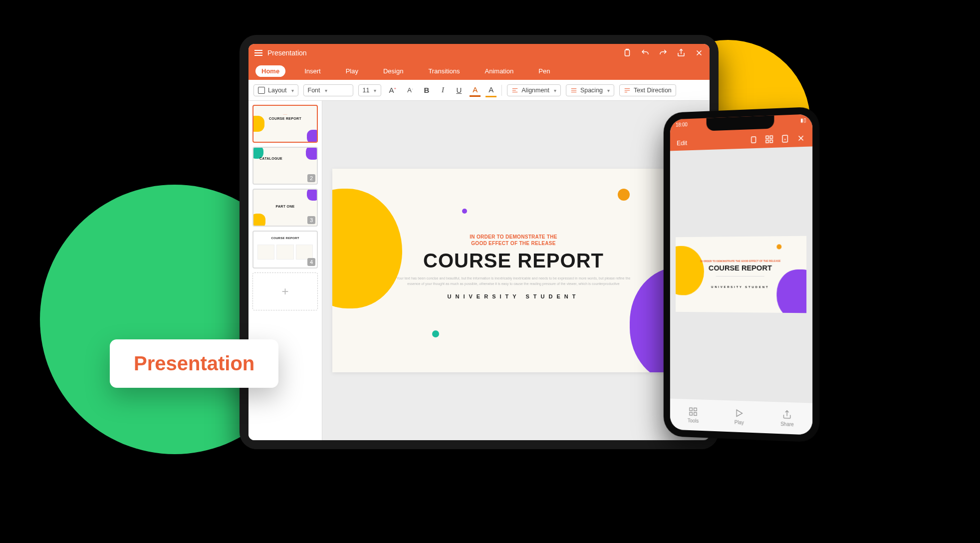  What do you see at coordinates (499, 71) in the screenshot?
I see `tab-animation: Animation` at bounding box center [499, 71].